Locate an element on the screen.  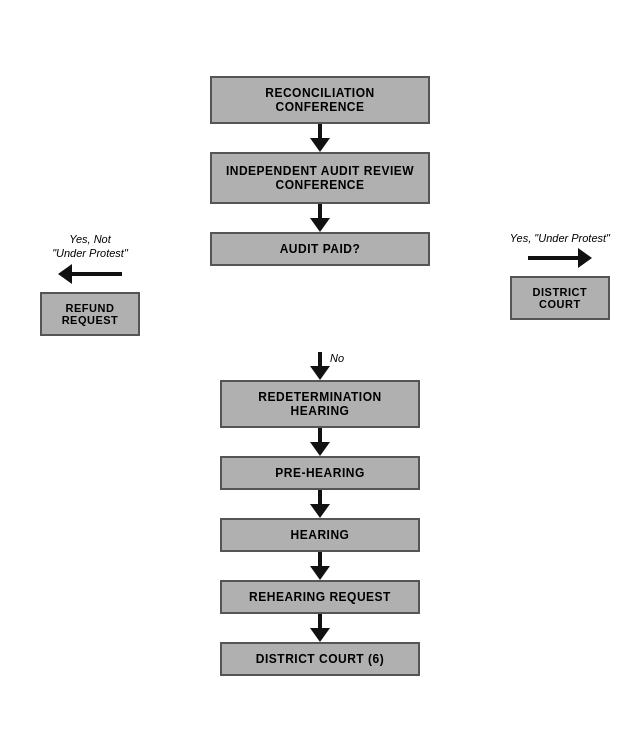
hearing-box: HEARING is located at coordinates (320, 535).